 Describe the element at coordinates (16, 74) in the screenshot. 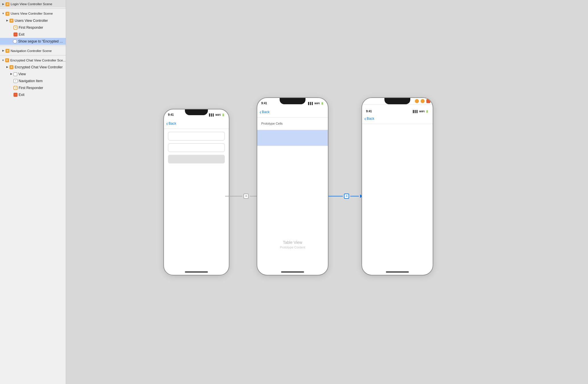

I see `view-icon` at that location.